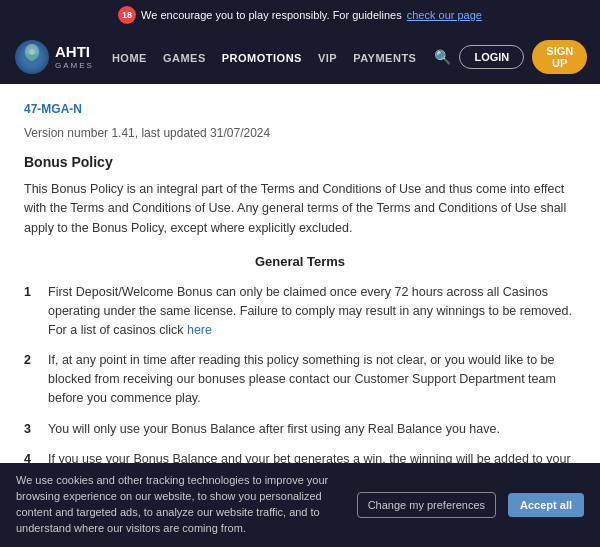  I want to click on term-num-3: 3, so click(31, 430).